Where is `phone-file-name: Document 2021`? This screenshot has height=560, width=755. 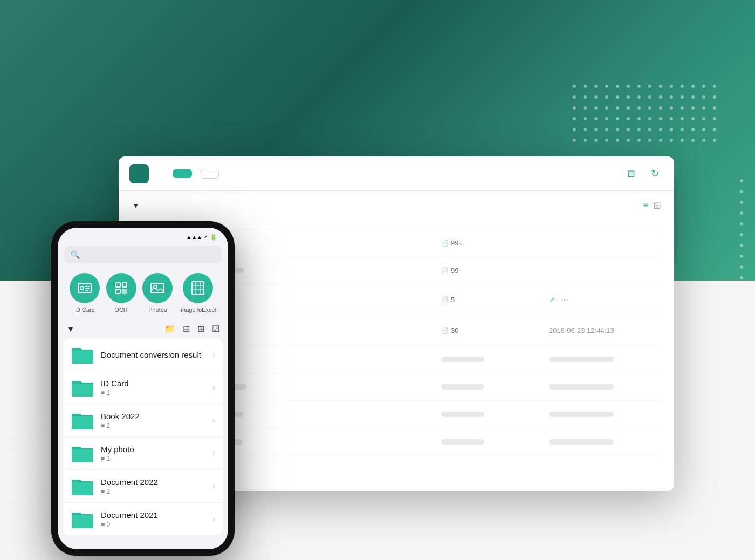 phone-file-name: Document 2021 is located at coordinates (153, 515).